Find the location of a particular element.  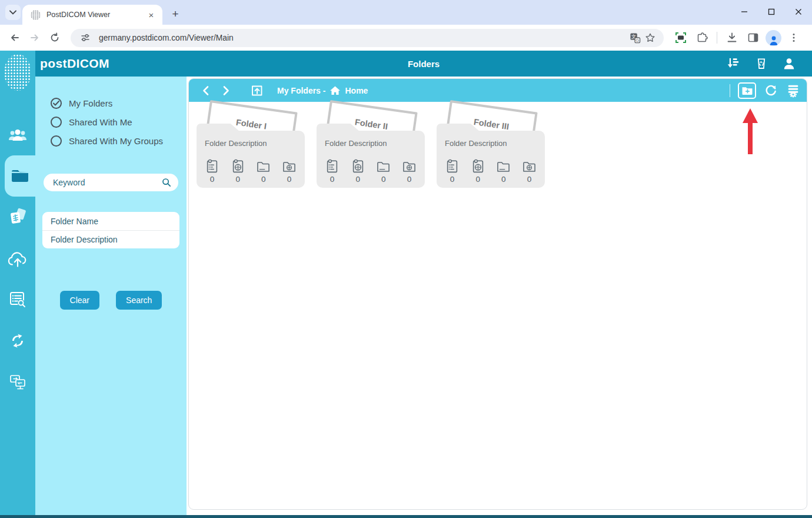

rail-item-sync is located at coordinates (18, 341).